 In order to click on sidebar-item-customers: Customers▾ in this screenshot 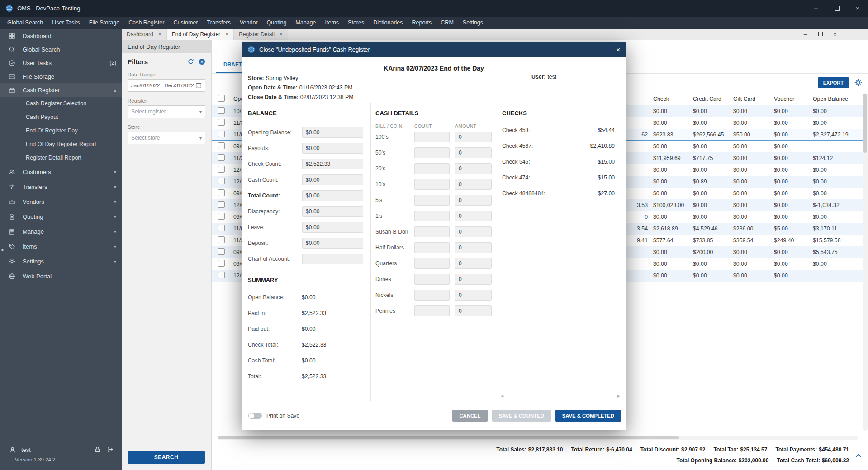, I will do `click(61, 172)`.